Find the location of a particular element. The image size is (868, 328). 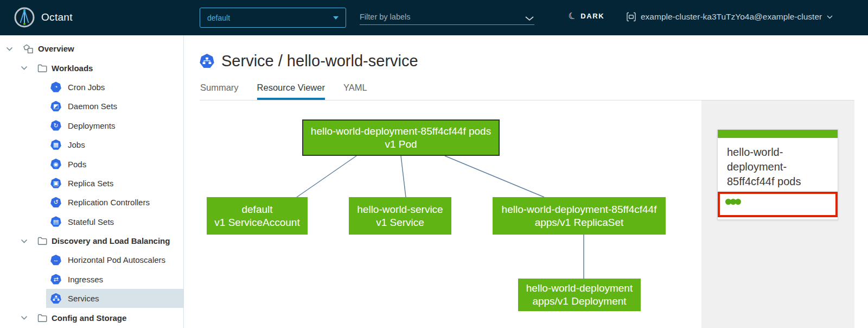

node-label: hello-world-deployment is located at coordinates (579, 288).